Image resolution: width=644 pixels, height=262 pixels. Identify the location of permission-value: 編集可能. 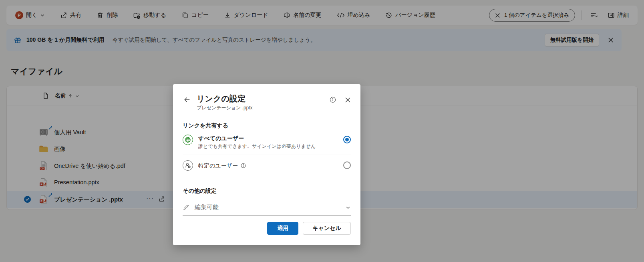
(268, 208).